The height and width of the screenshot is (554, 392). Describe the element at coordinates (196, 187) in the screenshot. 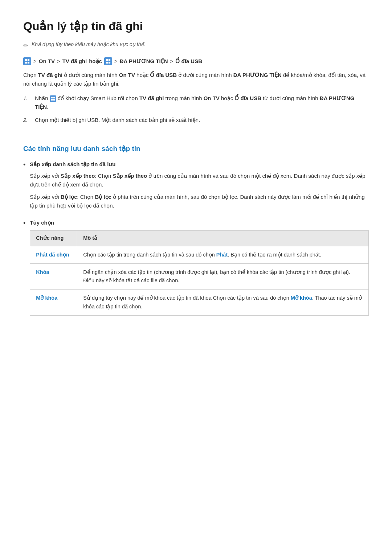

I see `feature-sort: • Sắp xếp danh sách tập tin đã lưu Sắp x…` at that location.